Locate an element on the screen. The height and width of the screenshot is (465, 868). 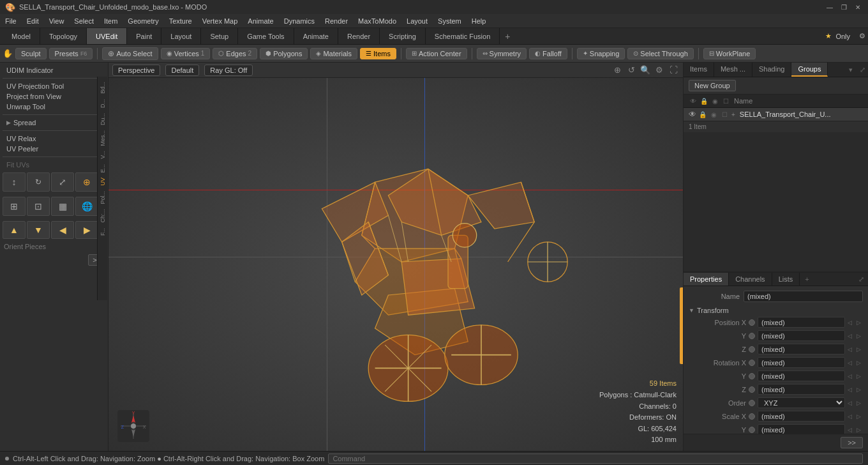
ray-gl-dropdown: Ray GL: Off is located at coordinates (228, 70).